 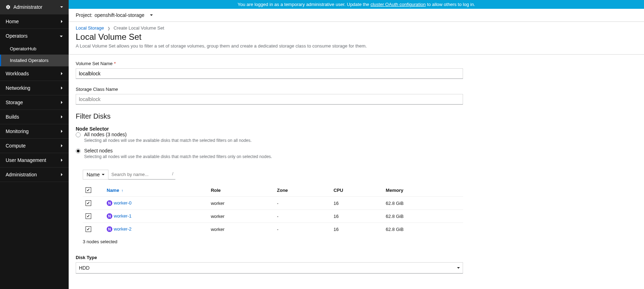 What do you see at coordinates (142, 175) in the screenshot?
I see `node-search-input` at bounding box center [142, 175].